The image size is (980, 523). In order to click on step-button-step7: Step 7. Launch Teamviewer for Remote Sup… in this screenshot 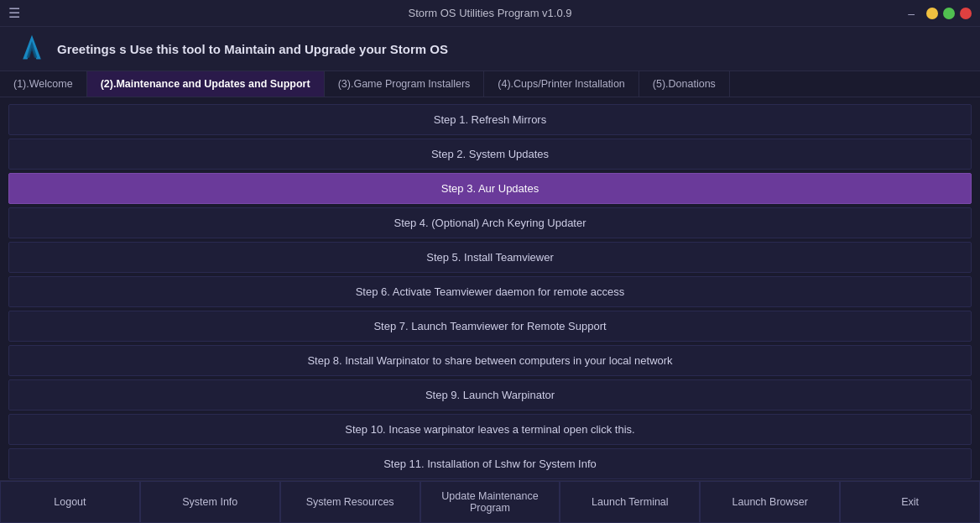, I will do `click(490, 326)`.